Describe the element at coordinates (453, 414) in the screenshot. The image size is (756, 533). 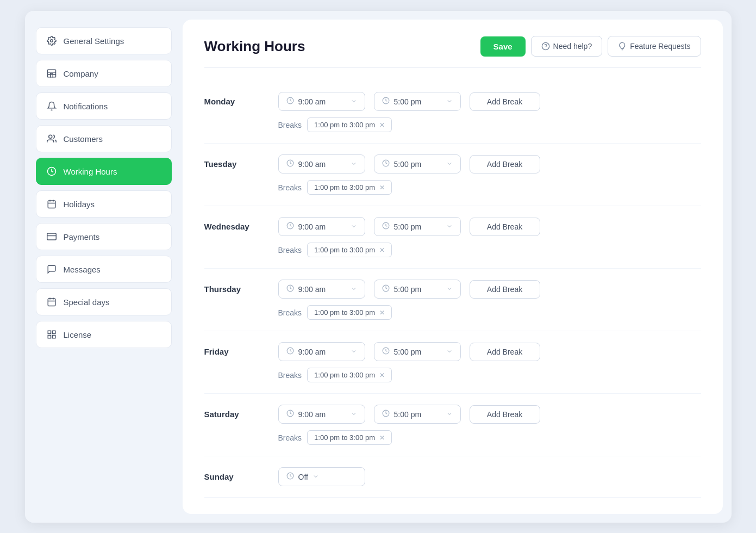
I see `day-row-main-saturday: Saturday 9:00 am 5:00 pm Add Break` at that location.